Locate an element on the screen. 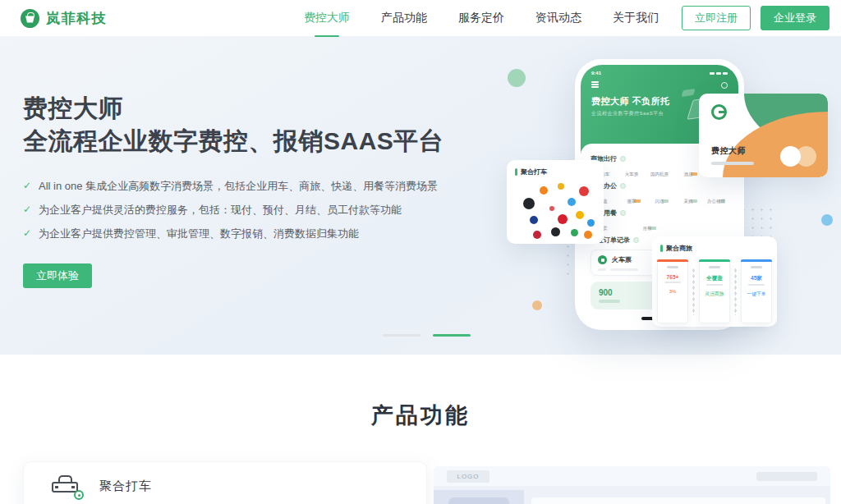 The height and width of the screenshot is (504, 841). decor-green-circle is located at coordinates (517, 78).